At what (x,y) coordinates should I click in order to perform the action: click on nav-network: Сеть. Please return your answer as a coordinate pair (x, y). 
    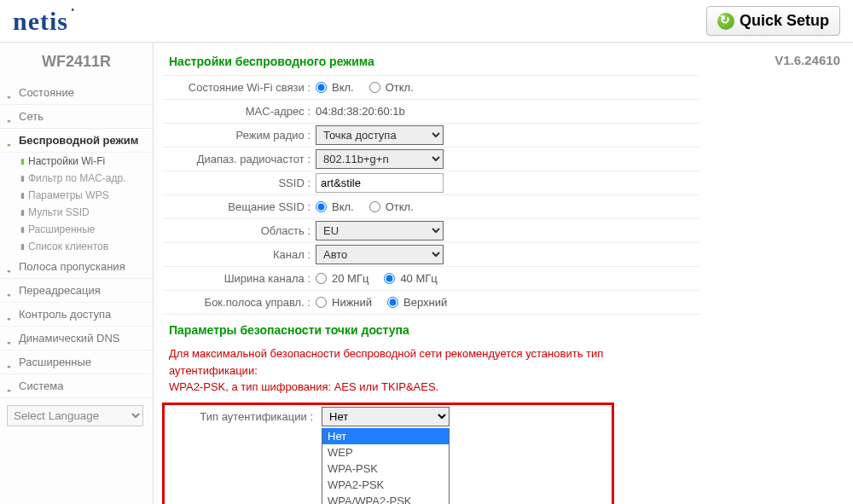
    Looking at the image, I should click on (77, 117).